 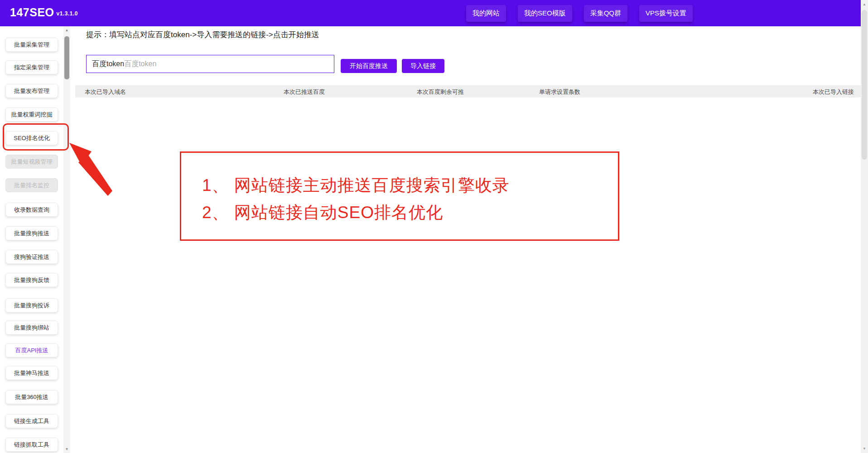 I want to click on annotation-line: 1、 网站链接主动推送百度搜索引擎收录, so click(x=410, y=185).